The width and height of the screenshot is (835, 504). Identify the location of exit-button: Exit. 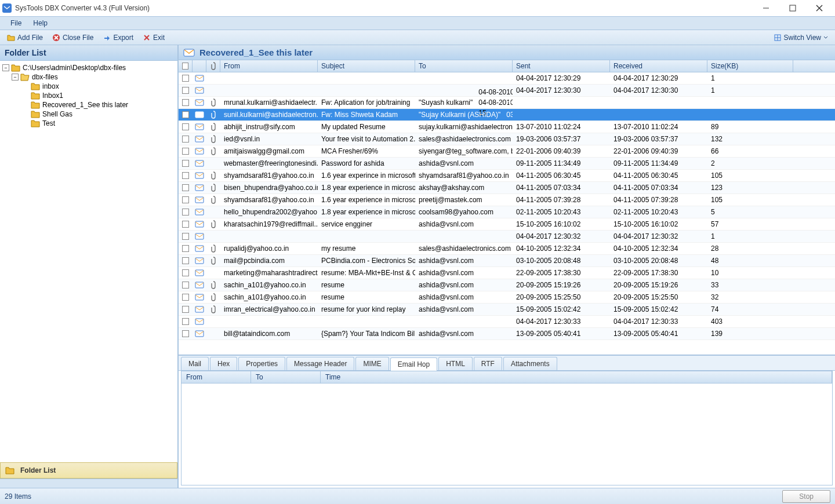
(154, 38).